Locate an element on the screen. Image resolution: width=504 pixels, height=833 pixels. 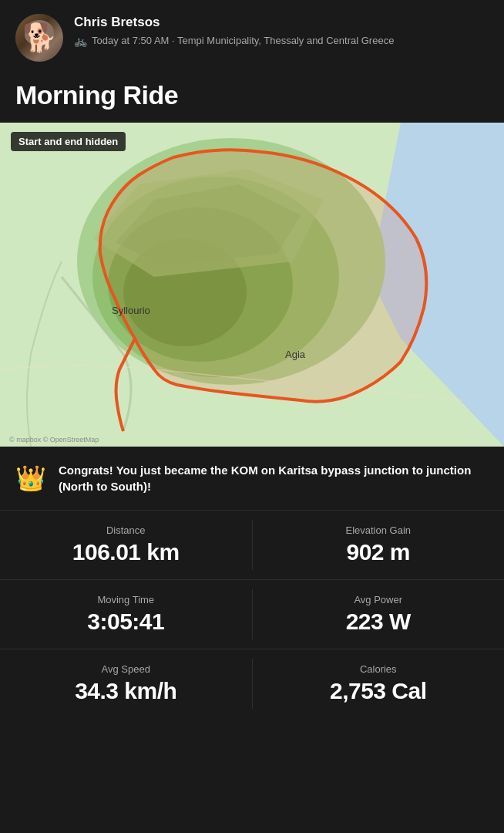
kom-icon: 👑 is located at coordinates (31, 478).